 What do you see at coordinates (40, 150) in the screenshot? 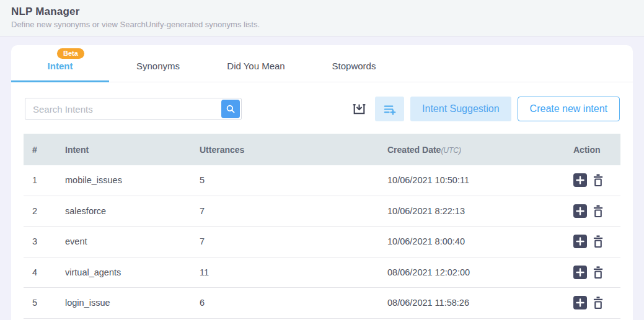
I see `header-index: #` at bounding box center [40, 150].